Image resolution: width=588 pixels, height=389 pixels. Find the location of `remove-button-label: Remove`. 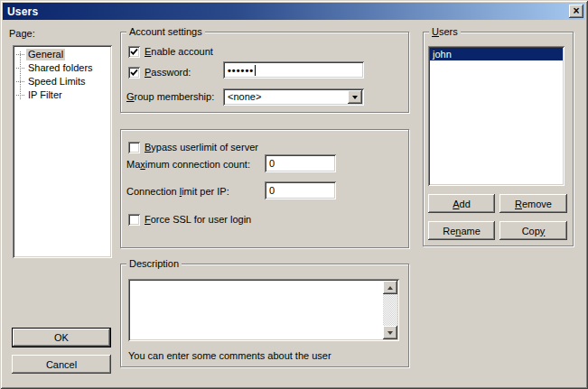

remove-button-label: Remove is located at coordinates (533, 204).